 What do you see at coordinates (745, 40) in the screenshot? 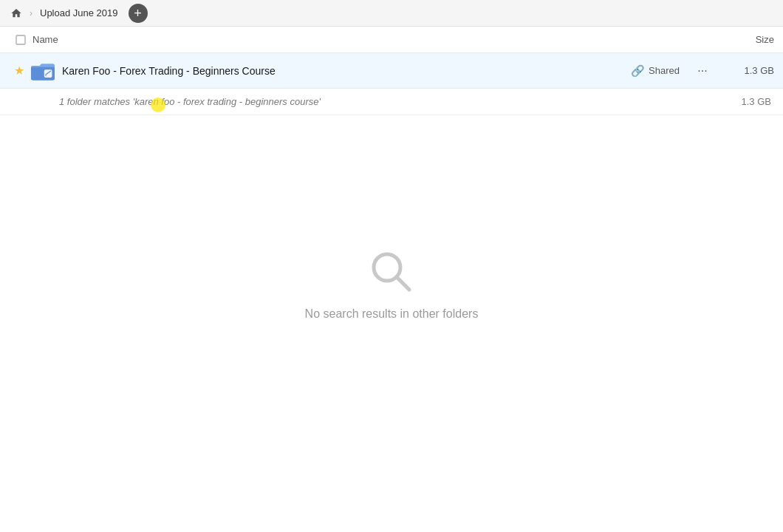
I see `column-size-header: Size` at bounding box center [745, 40].